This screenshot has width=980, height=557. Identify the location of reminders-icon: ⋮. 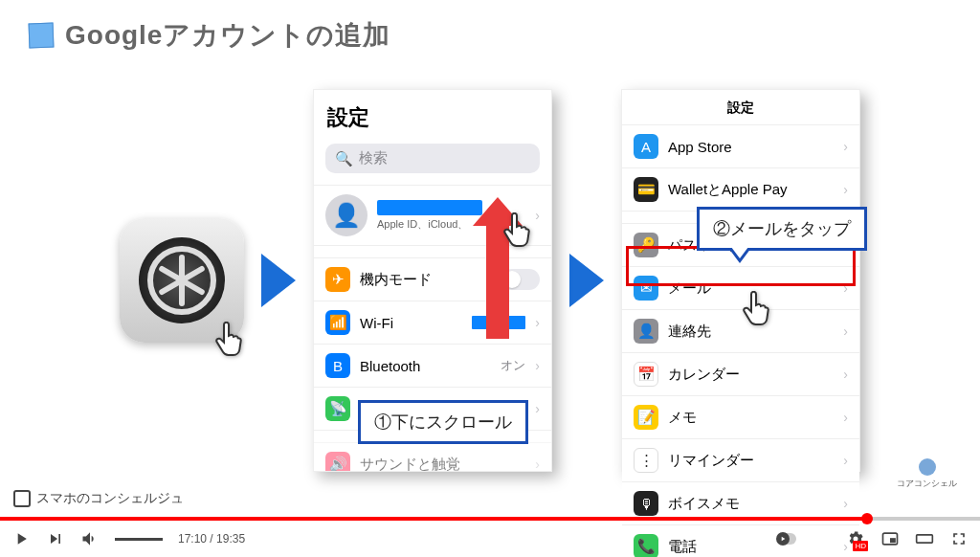
(646, 460).